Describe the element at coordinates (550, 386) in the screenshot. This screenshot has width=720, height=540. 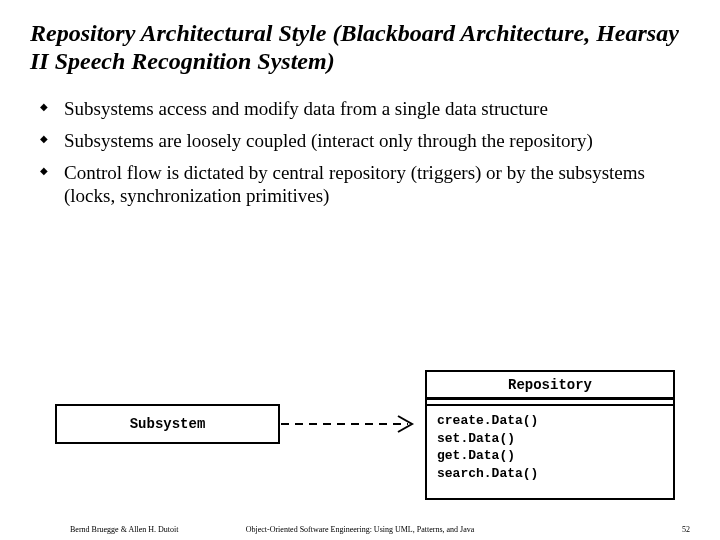
I see `repository-class-name: Repository` at that location.